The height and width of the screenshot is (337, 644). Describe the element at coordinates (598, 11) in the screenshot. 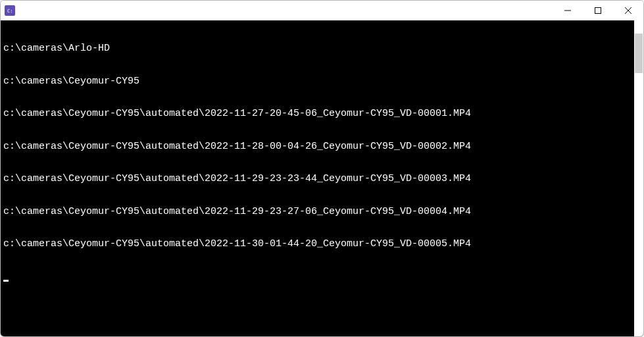

I see `maximize-button` at that location.